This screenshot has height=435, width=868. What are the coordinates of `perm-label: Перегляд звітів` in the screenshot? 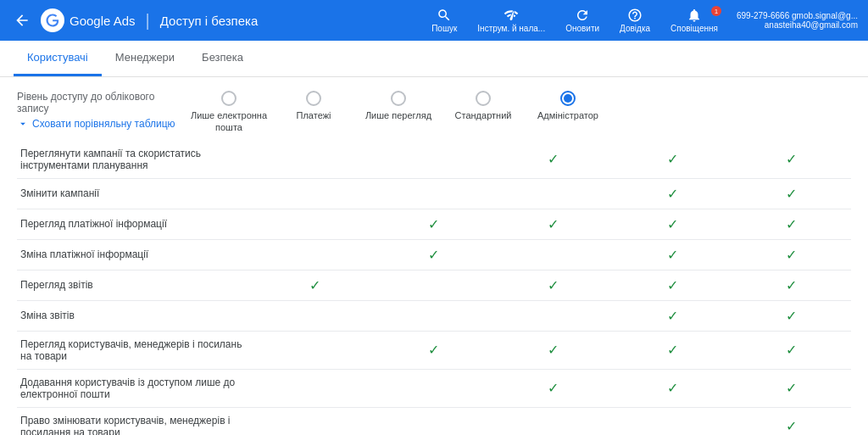 It's located at (136, 285).